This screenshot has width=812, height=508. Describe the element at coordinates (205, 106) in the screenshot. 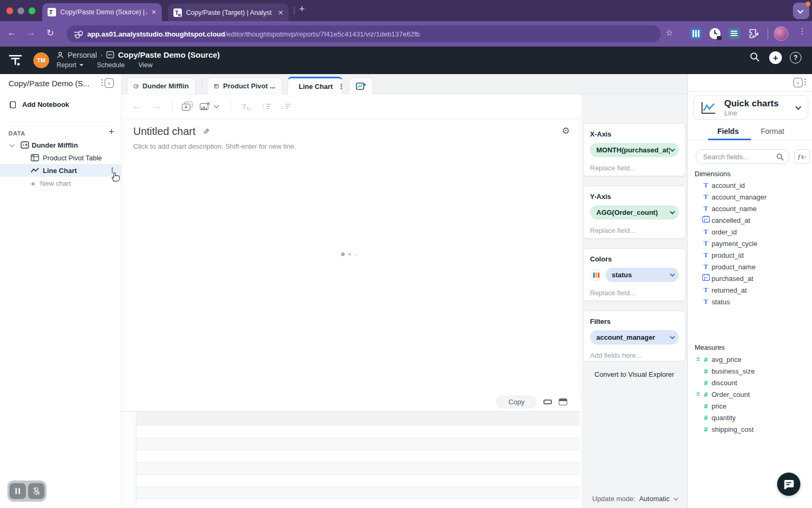

I see `remove-chart-button: ✕` at that location.